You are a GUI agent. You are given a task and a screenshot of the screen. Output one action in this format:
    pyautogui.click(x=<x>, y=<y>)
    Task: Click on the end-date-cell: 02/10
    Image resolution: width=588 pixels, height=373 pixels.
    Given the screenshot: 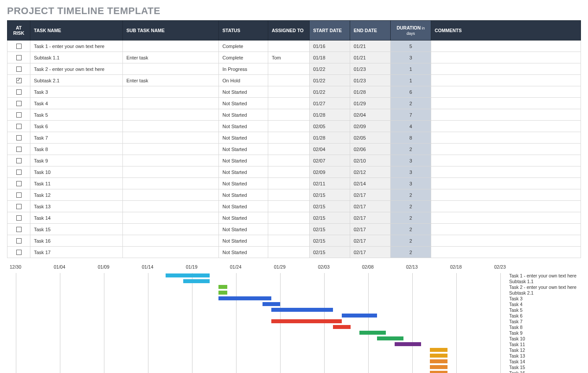 What is the action you would take?
    pyautogui.click(x=370, y=161)
    